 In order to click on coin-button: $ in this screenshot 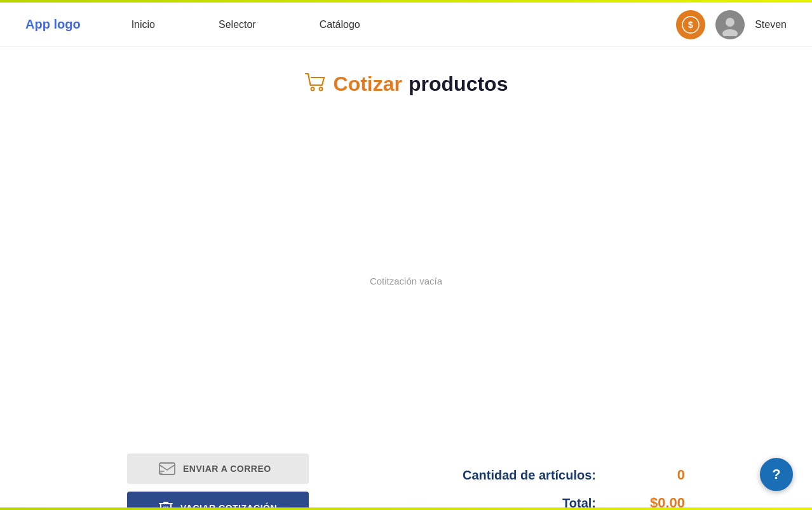, I will do `click(691, 25)`.